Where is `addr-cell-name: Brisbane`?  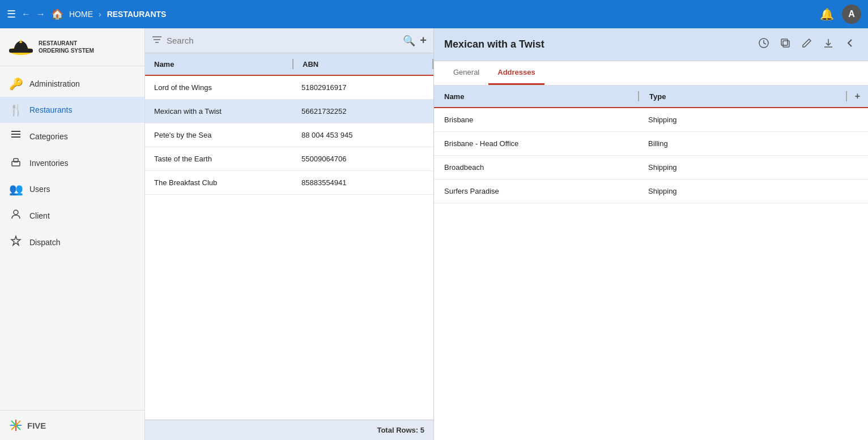
addr-cell-name: Brisbane is located at coordinates (536, 120).